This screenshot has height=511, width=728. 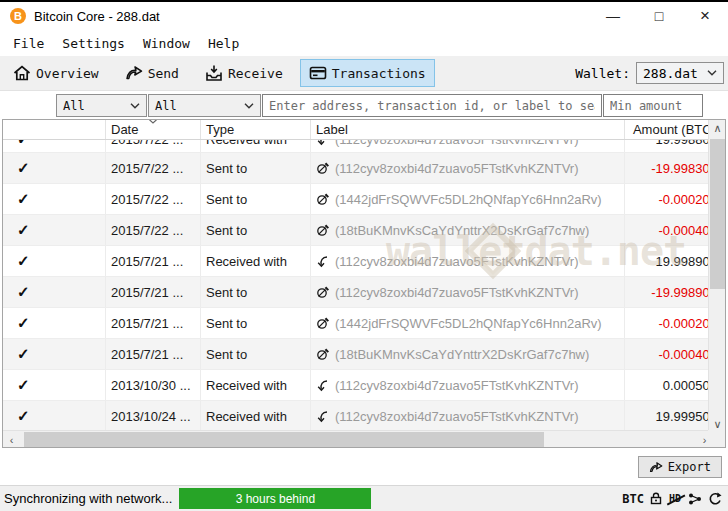 What do you see at coordinates (356, 386) in the screenshot?
I see `table-row: ✓2013/10/30 ...Received with(112cyv8zoxb…` at bounding box center [356, 386].